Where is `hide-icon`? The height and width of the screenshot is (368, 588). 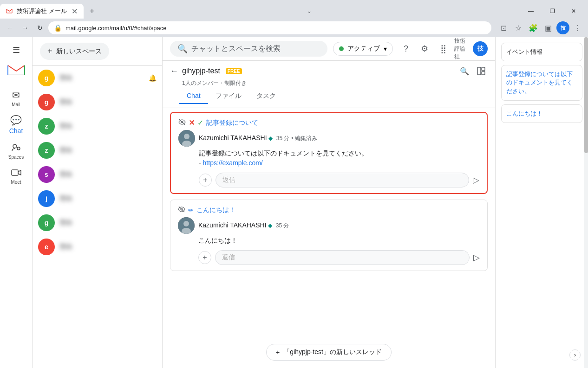 hide-icon is located at coordinates (182, 123).